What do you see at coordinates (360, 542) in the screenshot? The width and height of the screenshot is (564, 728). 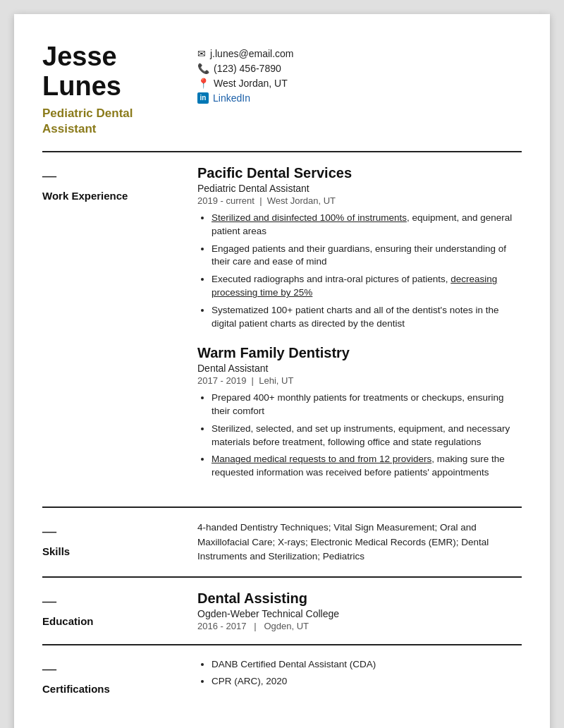 I see `skills-text: 4-handed Dentistry Techniques; Vital Sig…` at bounding box center [360, 542].